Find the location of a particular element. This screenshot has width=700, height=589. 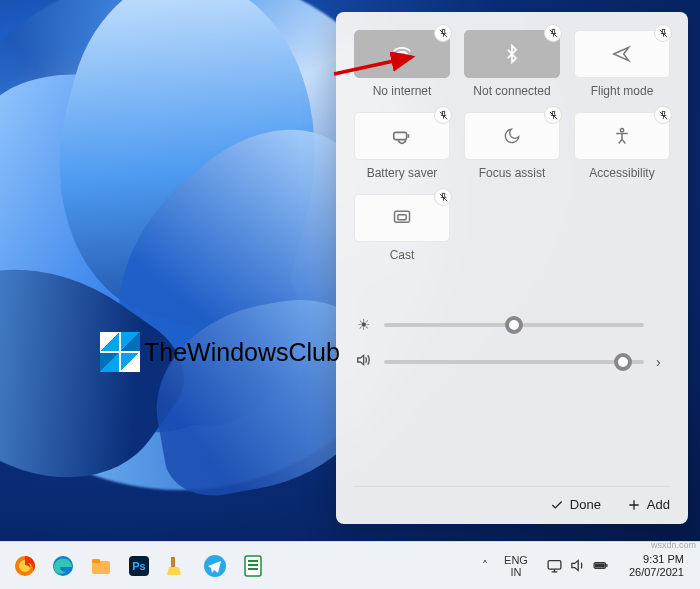

tile-bluetooth-wrap: Not connected is located at coordinates (512, 64).